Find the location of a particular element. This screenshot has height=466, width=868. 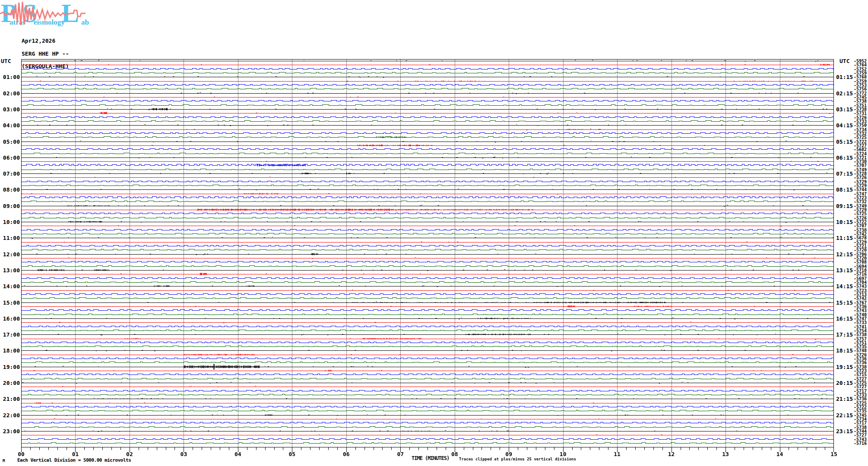

left-time-label: 23:00 is located at coordinates (10, 431).